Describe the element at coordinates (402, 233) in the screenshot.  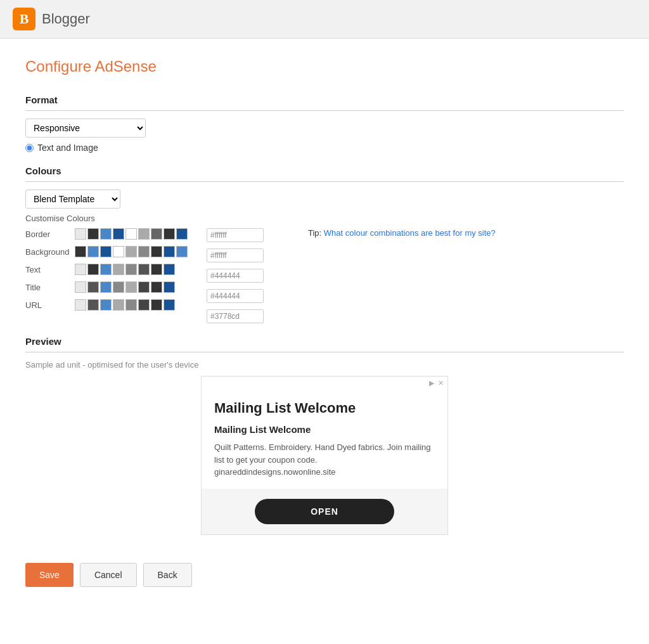
I see `tip-area: Tip: What colour combinations are best f…` at that location.